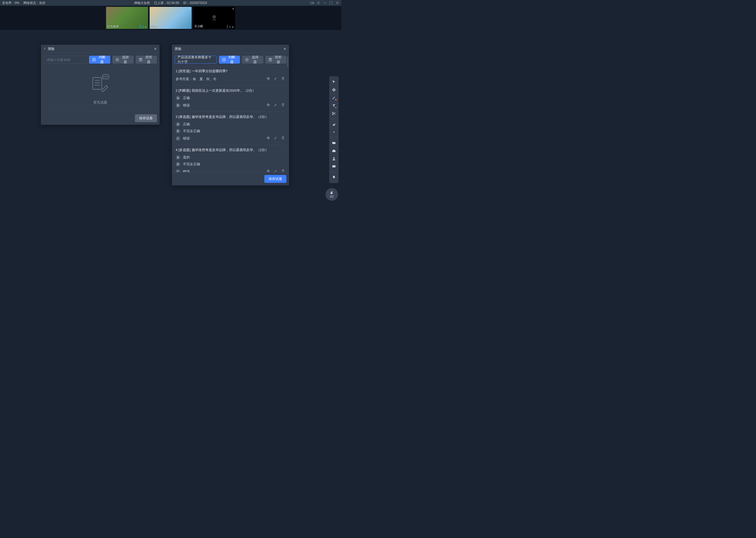 The image size is (756, 538). Describe the element at coordinates (334, 98) in the screenshot. I see `pen-tool-icon` at that location.